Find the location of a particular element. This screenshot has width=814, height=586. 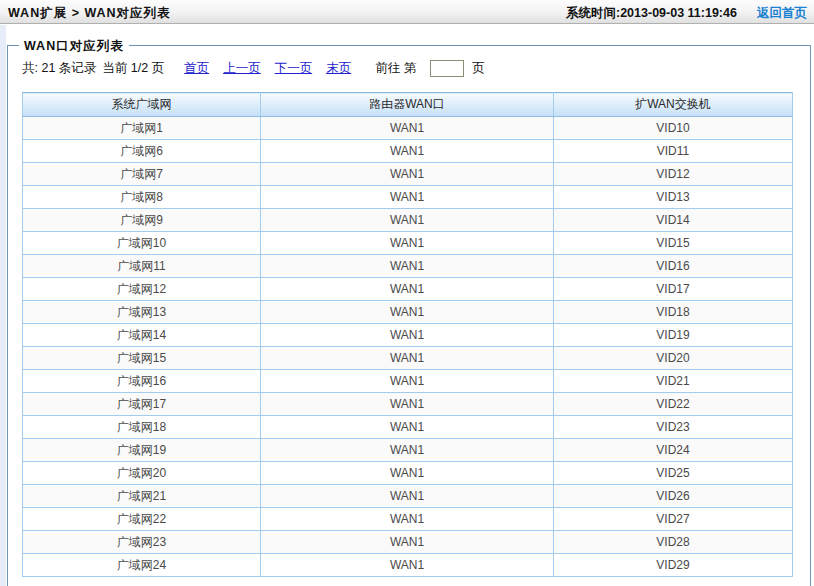

goto-page-label: 前往 第 is located at coordinates (396, 68).